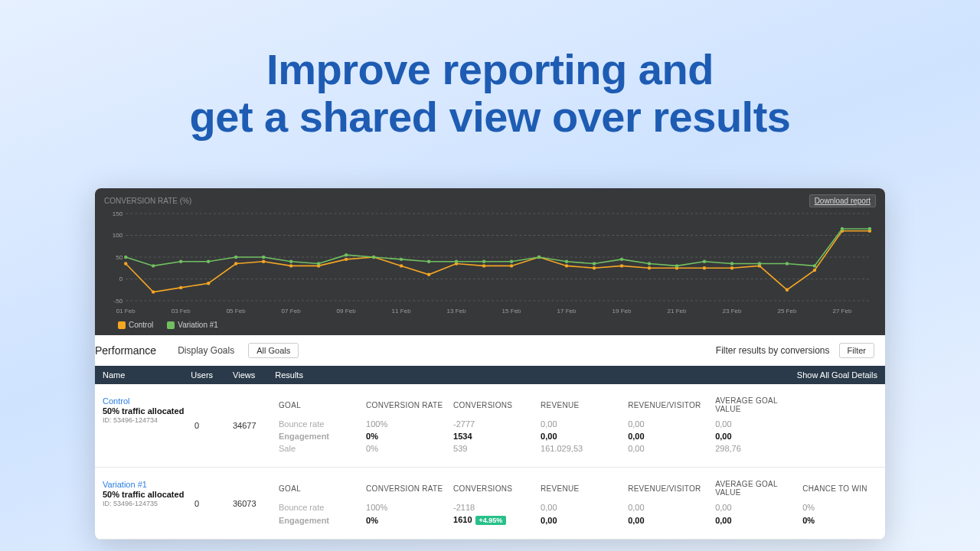  I want to click on table-row: Control50% traffic allocatedID: 53496-12…, so click(490, 425).